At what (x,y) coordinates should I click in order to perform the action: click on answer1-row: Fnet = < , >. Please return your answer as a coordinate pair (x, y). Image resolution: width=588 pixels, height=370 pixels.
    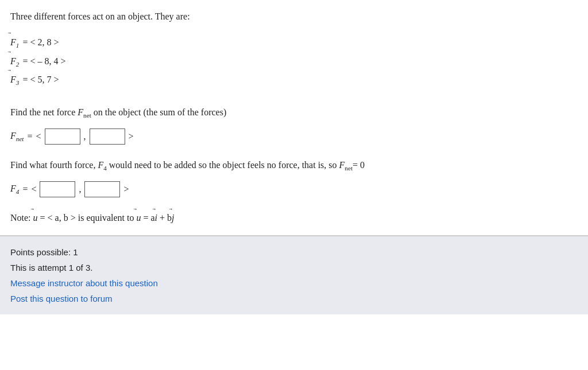
    Looking at the image, I should click on (294, 137).